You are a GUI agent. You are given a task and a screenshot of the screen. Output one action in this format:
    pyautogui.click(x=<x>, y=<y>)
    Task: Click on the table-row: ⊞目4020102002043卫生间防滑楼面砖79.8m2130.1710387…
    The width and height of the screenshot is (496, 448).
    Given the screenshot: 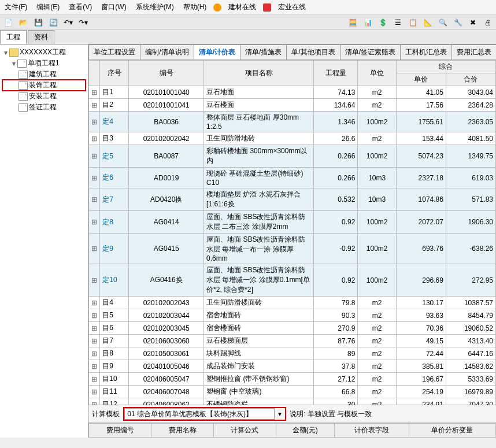 What is the action you would take?
    pyautogui.click(x=293, y=303)
    